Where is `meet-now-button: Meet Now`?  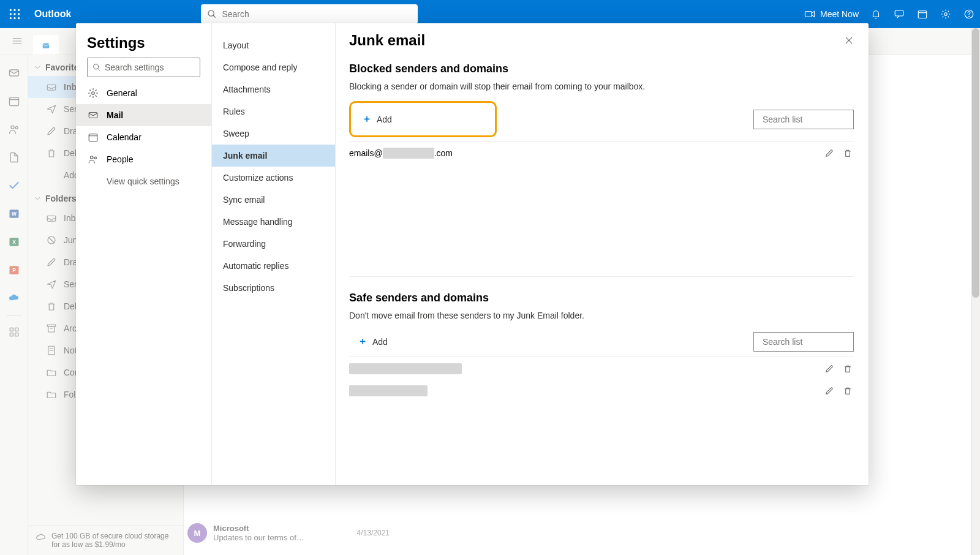 meet-now-button: Meet Now is located at coordinates (832, 14).